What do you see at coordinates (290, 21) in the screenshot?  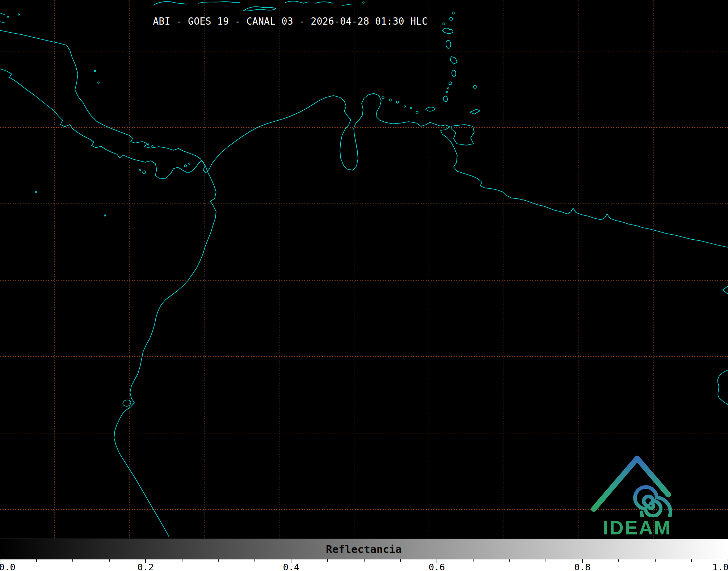 I see `image-title: ABI - GOES 19 - CANAL 03 - 2026-04-28 01…` at bounding box center [290, 21].